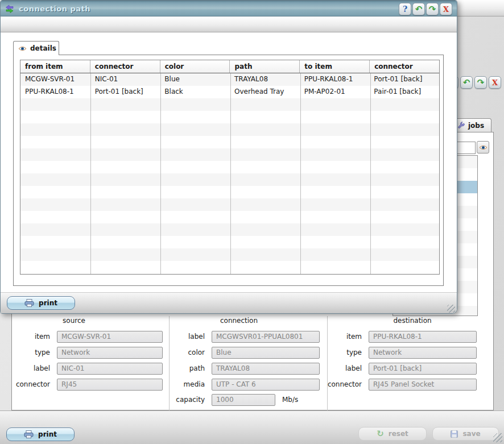  I want to click on destination-type-field: Network, so click(423, 352).